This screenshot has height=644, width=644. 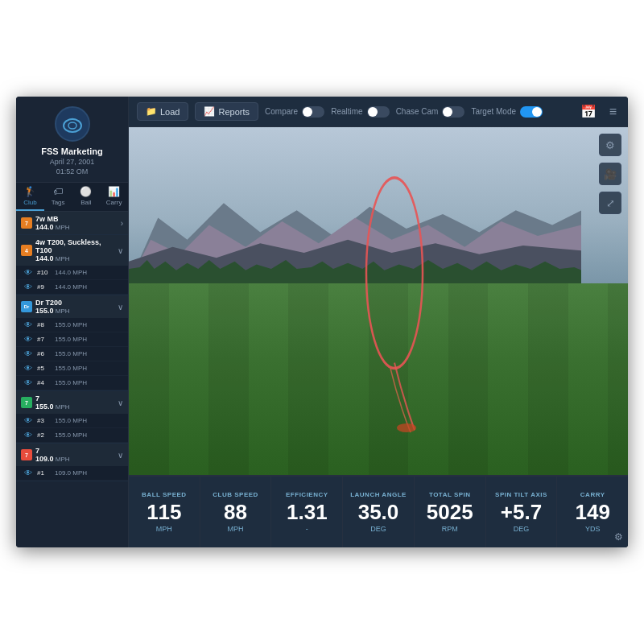 I want to click on stat-spin-tilt-unit: DEG, so click(x=522, y=529).